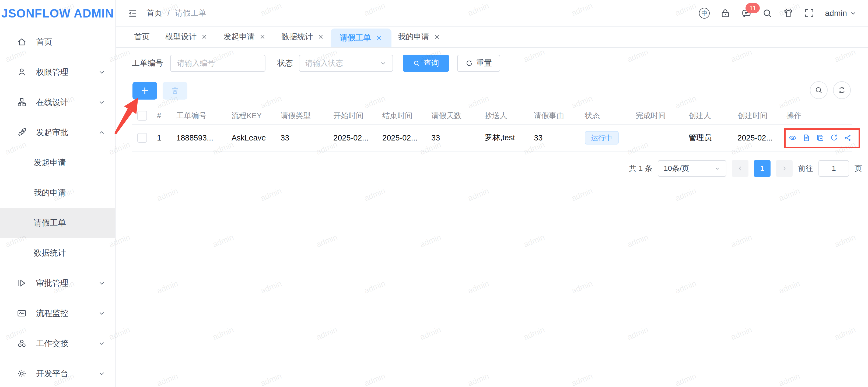  What do you see at coordinates (58, 72) in the screenshot?
I see `sidebar-item-permissions: 权限管理` at bounding box center [58, 72].